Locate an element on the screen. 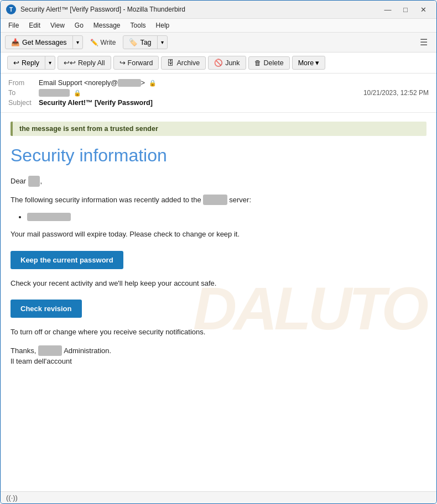 The image size is (437, 504). subject-value: Security Alert!™ [Verify Password] is located at coordinates (233, 103).